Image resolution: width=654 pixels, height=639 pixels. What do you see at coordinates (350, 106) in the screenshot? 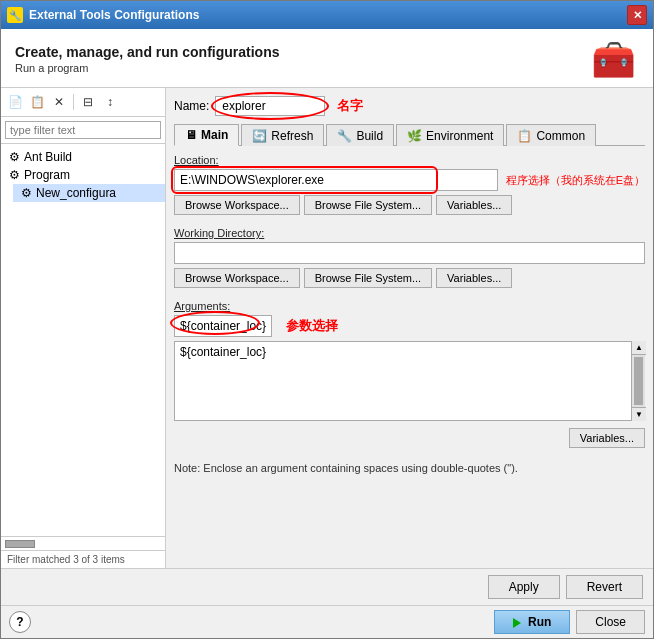
I see `name-annotation: 名字` at bounding box center [350, 106].